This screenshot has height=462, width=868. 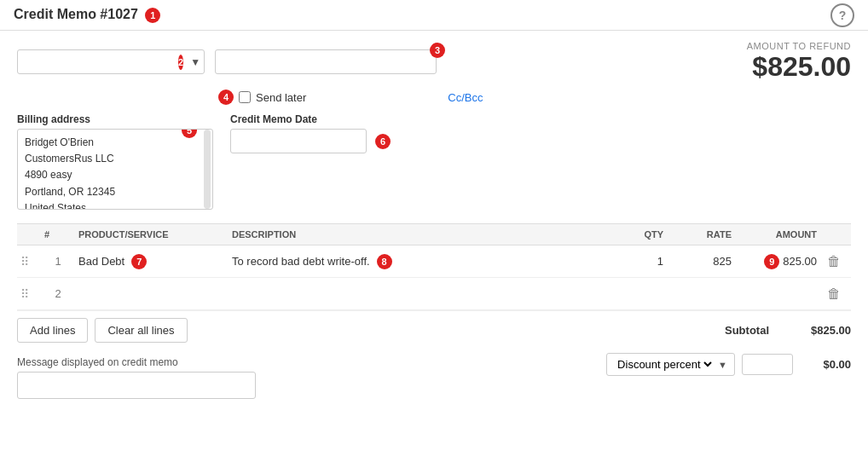 What do you see at coordinates (207, 169) in the screenshot?
I see `billing-scrollbar` at bounding box center [207, 169].